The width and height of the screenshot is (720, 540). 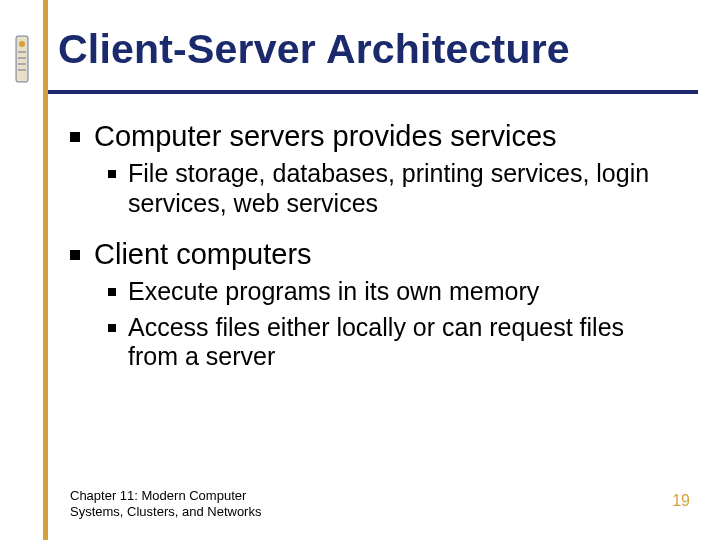 What do you see at coordinates (370, 136) in the screenshot?
I see `list-item: Computer servers provides services` at bounding box center [370, 136].